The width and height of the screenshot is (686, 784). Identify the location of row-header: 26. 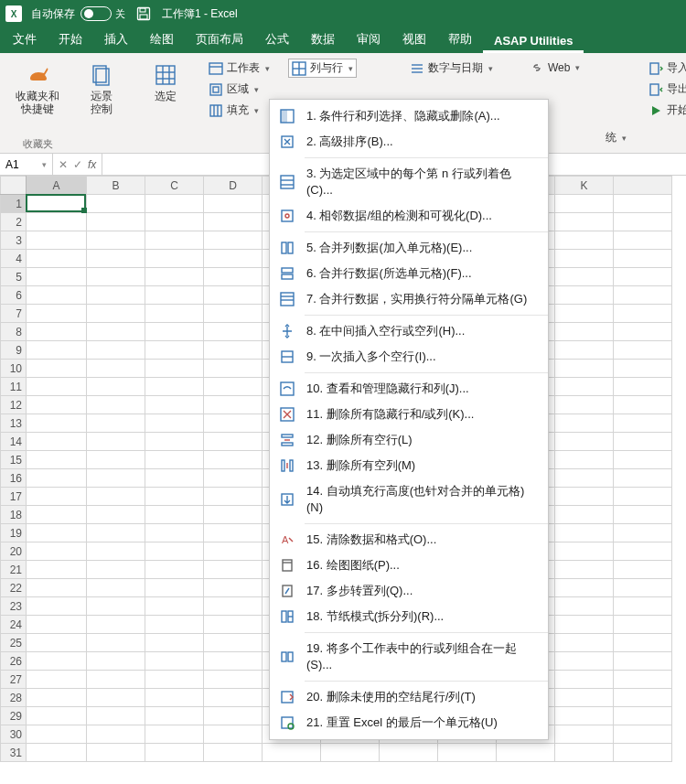
(14, 661).